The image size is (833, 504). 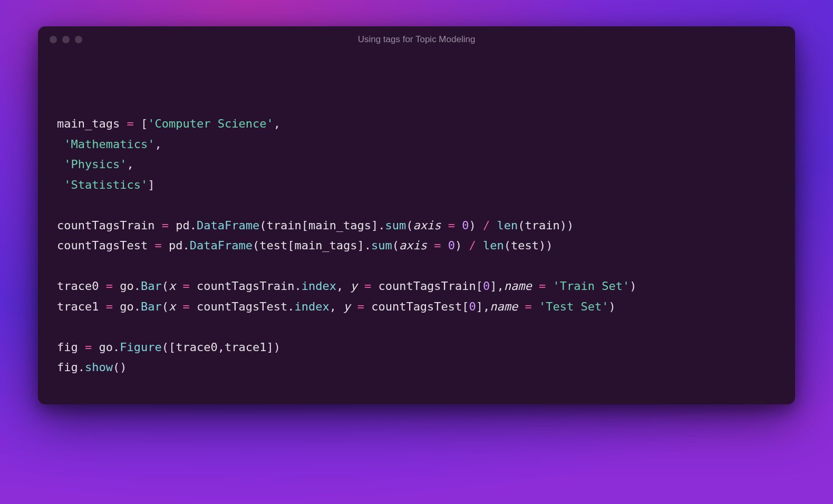 I want to click on code-token: (), so click(x=120, y=367).